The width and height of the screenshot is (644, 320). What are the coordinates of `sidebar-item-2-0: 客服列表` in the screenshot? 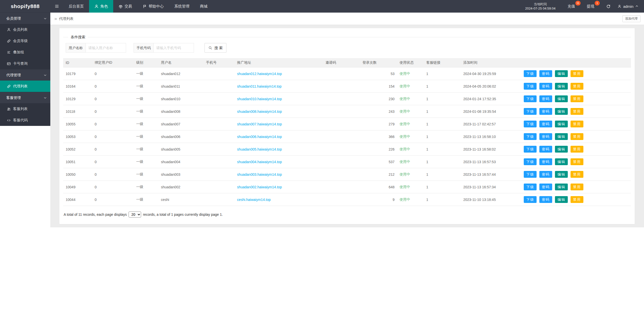 It's located at (25, 109).